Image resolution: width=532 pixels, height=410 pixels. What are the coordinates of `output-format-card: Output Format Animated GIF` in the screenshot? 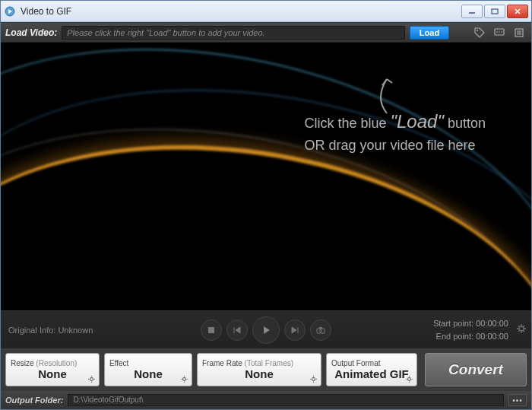 It's located at (372, 370).